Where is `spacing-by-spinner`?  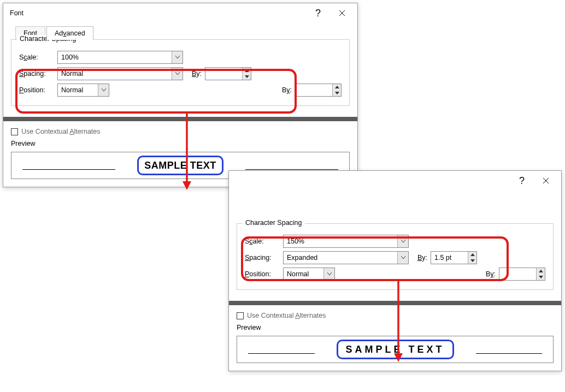
spacing-by-spinner is located at coordinates (228, 74).